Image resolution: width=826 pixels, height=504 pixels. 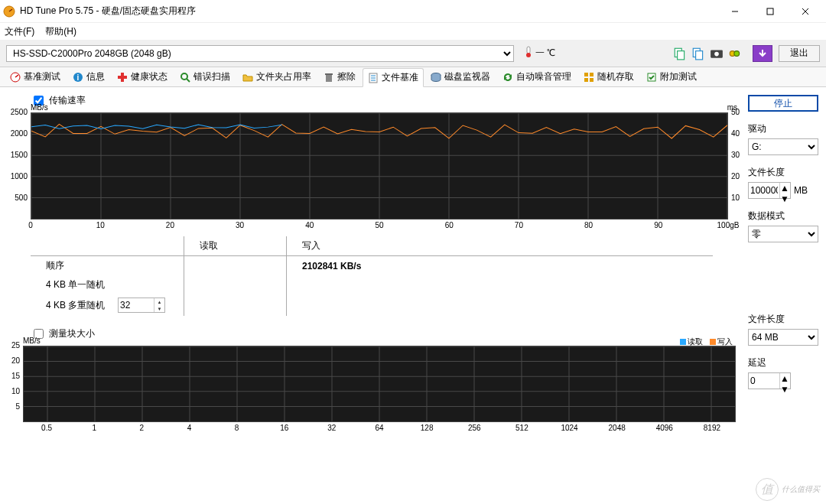 What do you see at coordinates (136, 305) in the screenshot?
I see `multi-count-input` at bounding box center [136, 305].